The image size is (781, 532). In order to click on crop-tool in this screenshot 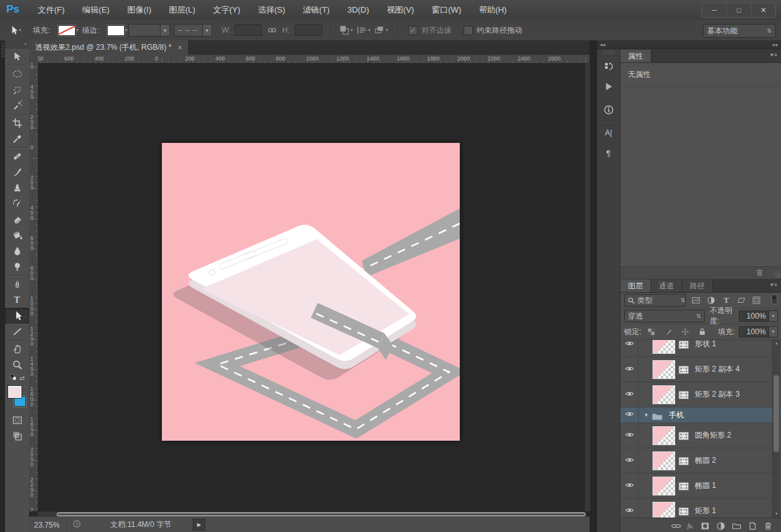, I will do `click(17, 123)`.